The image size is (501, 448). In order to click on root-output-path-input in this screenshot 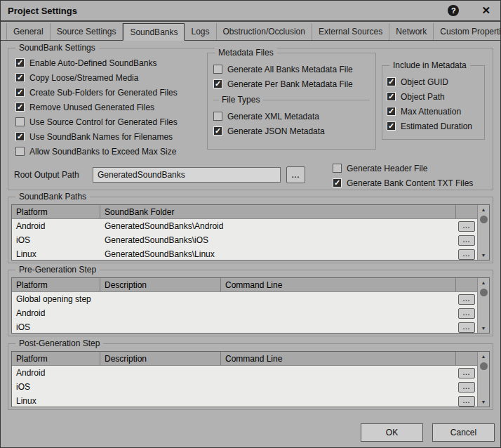, I will do `click(187, 175)`.